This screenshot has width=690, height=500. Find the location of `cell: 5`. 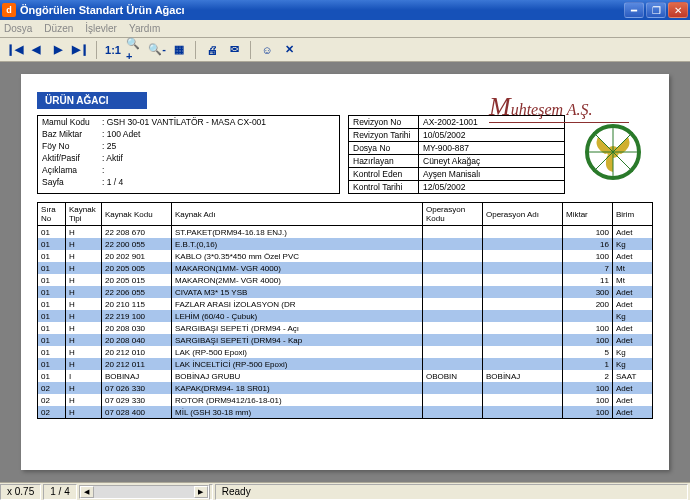

cell: 5 is located at coordinates (588, 352).